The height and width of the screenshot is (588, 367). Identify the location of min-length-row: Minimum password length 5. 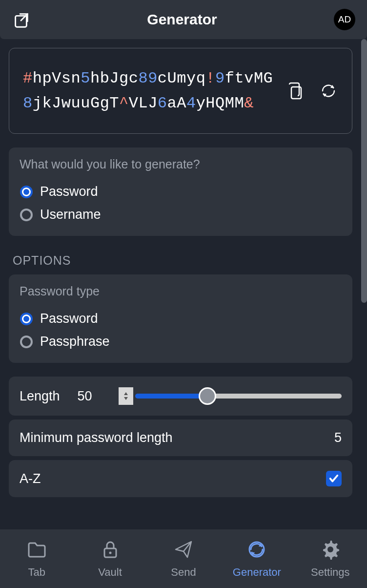
(181, 438).